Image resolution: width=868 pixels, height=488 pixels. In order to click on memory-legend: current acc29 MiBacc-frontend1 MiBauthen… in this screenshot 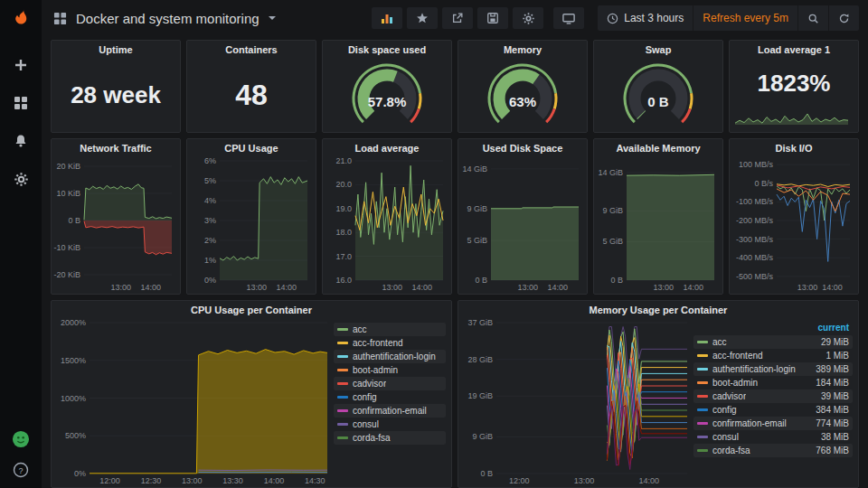, I will do `click(774, 402)`.